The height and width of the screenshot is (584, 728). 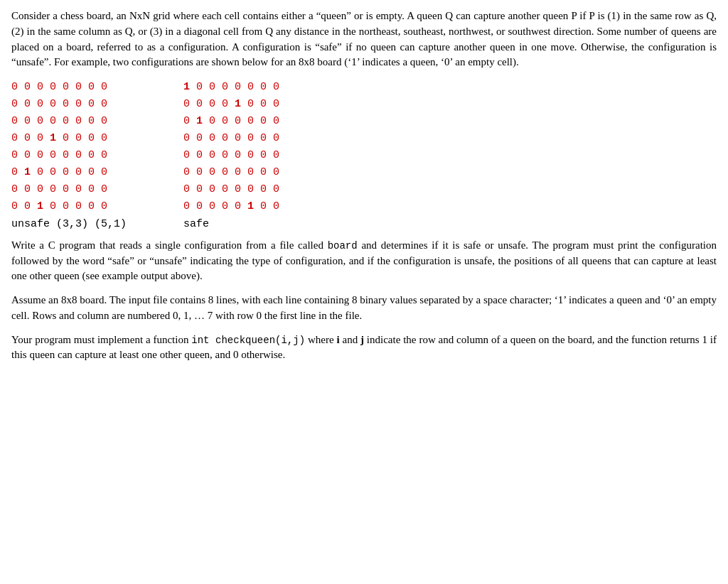 What do you see at coordinates (232, 87) in the screenshot?
I see `board-row: 1 0 0 0 0 0 0 0` at bounding box center [232, 87].